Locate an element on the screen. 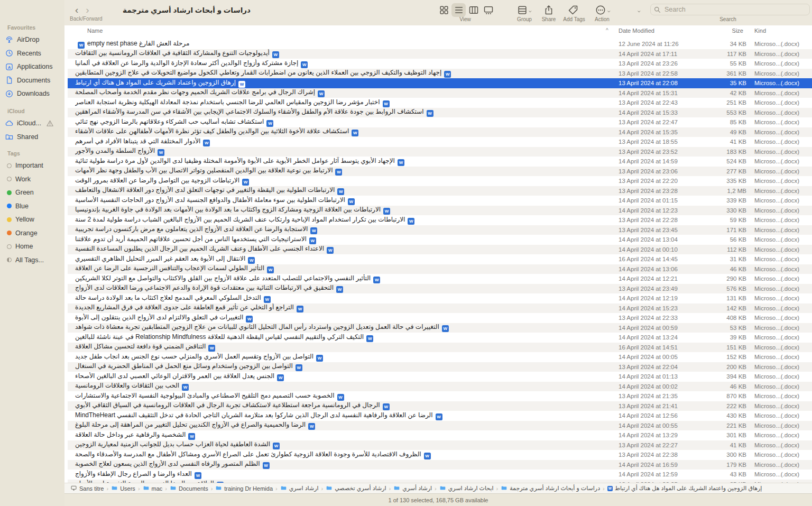 This screenshot has width=812, height=506. column-header-name: Name is located at coordinates (95, 31).